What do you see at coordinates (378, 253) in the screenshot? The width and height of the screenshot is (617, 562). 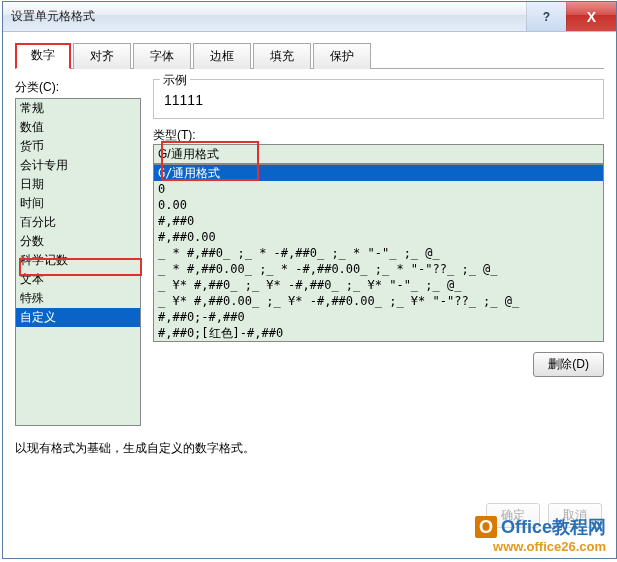 I see `format-item: _ * #,##0_ ;_ * -#,##0_ ;_ * "-"_ ;_ @_` at bounding box center [378, 253].